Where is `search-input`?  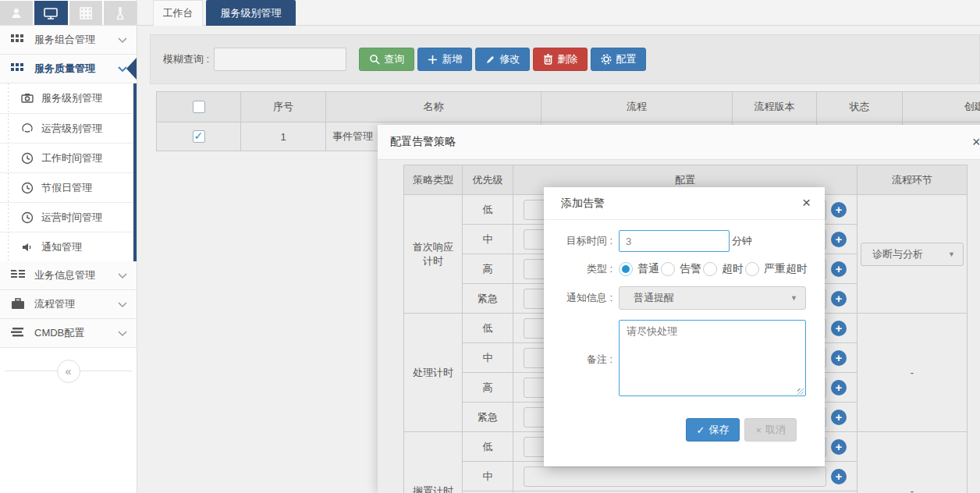
search-input is located at coordinates (280, 59).